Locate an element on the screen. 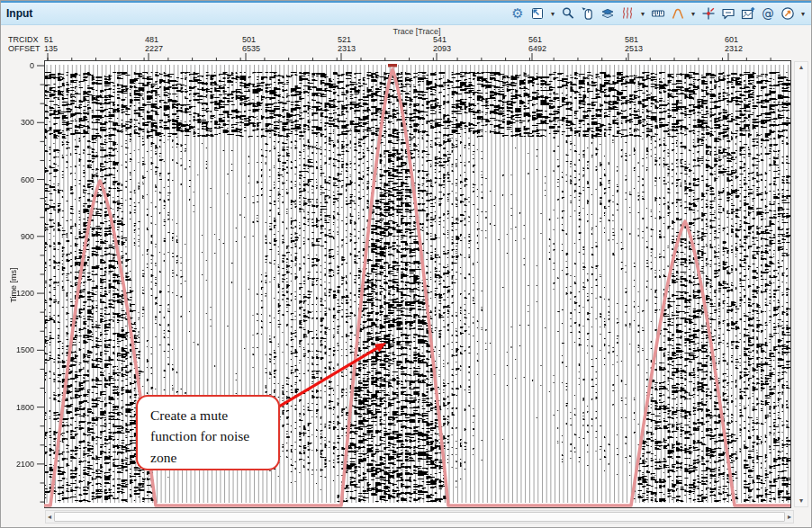 The image size is (812, 528). trcidx-value: 501 is located at coordinates (248, 40).